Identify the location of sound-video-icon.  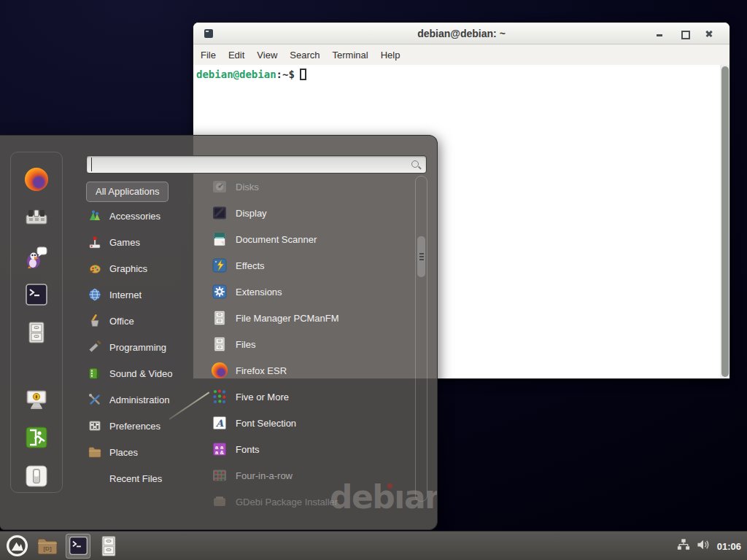
(95, 373).